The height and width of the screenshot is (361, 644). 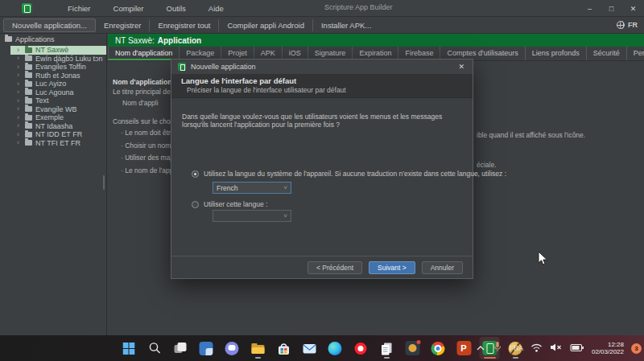 What do you see at coordinates (252, 188) in the screenshot?
I see `system-language-select: French ˅` at bounding box center [252, 188].